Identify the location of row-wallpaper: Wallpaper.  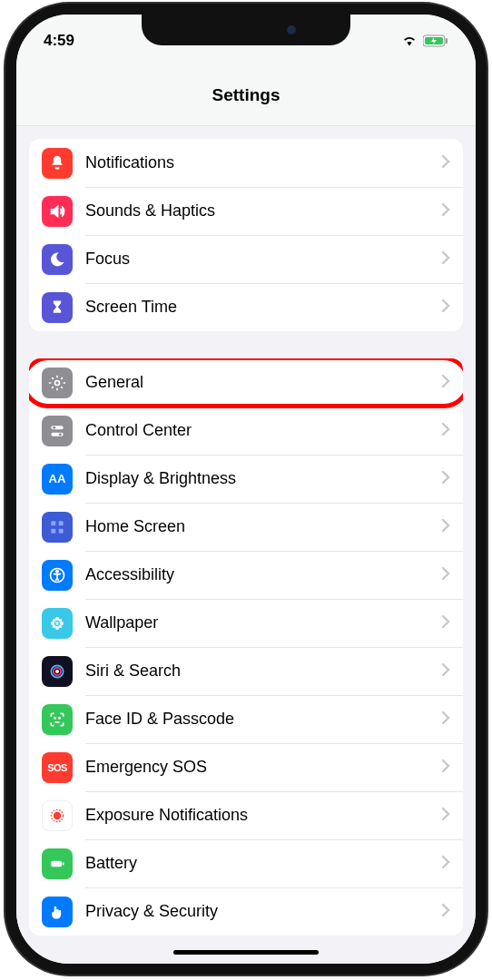
(246, 622).